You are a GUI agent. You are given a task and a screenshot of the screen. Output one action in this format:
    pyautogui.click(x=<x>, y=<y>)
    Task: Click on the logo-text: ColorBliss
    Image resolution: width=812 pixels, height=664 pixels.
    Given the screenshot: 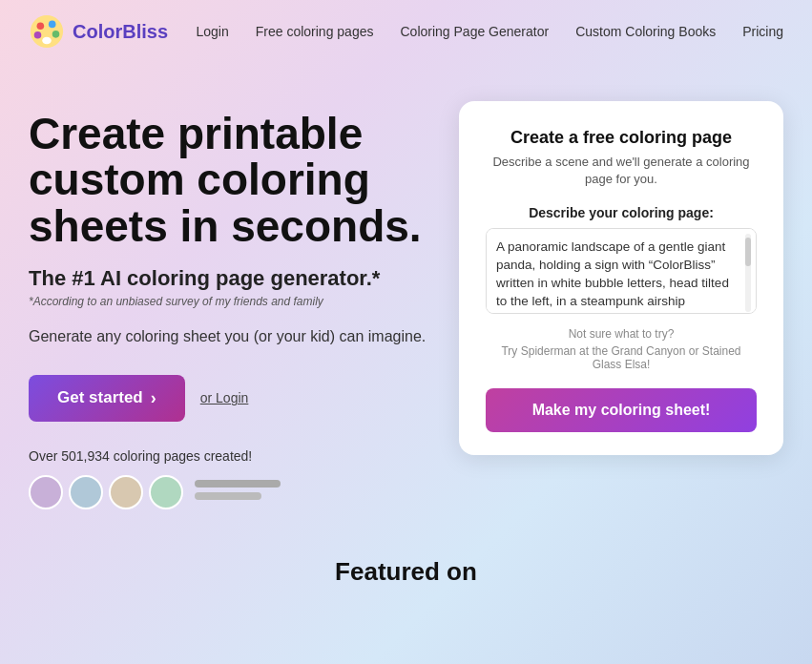 What is the action you would take?
    pyautogui.click(x=120, y=32)
    